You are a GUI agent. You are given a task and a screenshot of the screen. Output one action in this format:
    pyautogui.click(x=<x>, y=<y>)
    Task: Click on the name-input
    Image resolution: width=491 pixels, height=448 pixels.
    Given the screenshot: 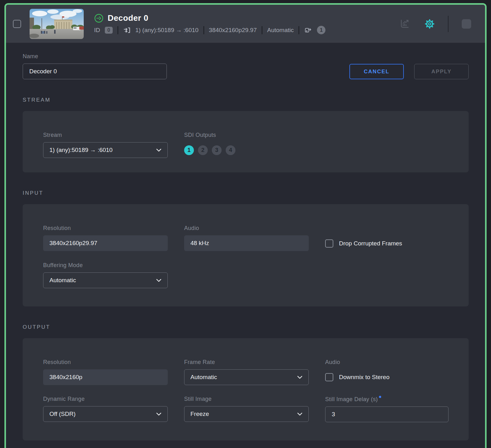 What is the action you would take?
    pyautogui.click(x=95, y=71)
    